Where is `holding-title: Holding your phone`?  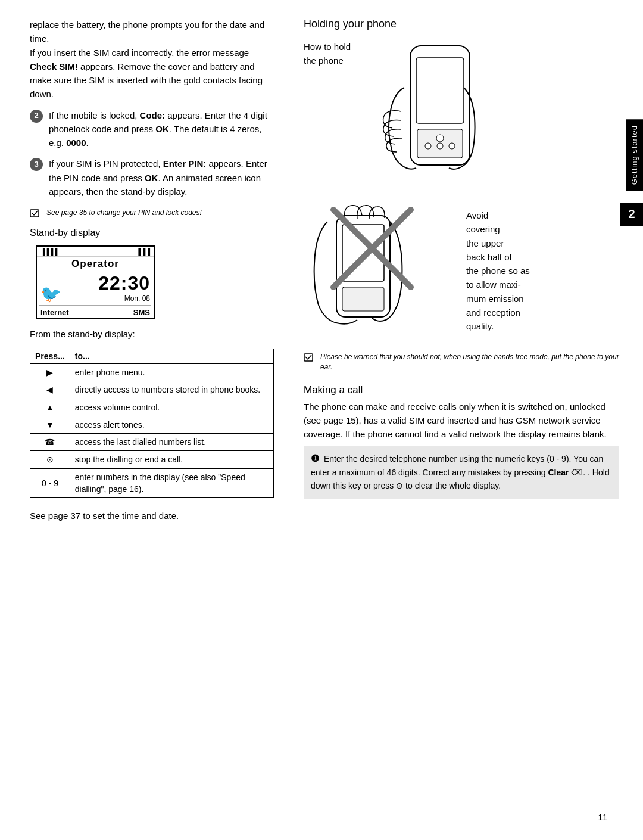 holding-title: Holding your phone is located at coordinates (461, 24).